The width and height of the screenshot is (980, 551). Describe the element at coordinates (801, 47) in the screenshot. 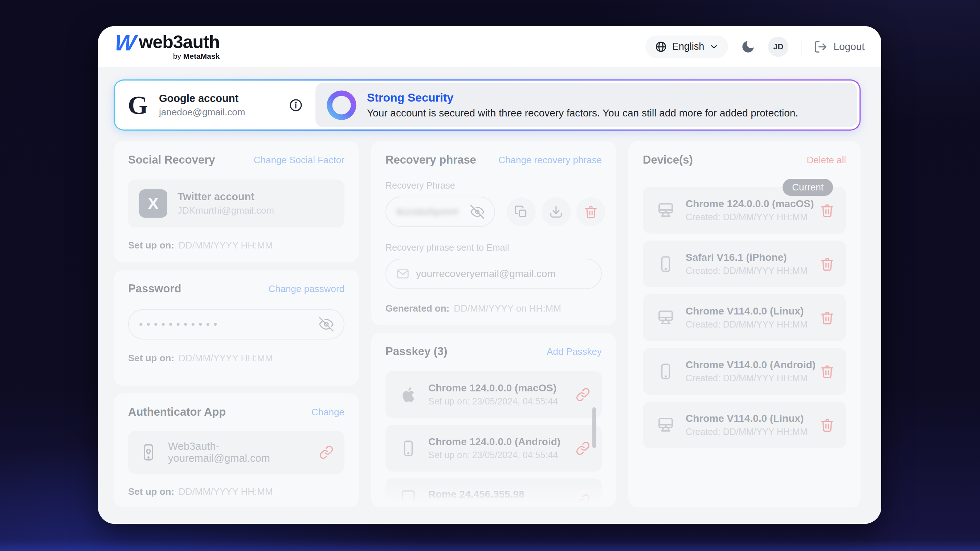

I see `header-divider` at that location.